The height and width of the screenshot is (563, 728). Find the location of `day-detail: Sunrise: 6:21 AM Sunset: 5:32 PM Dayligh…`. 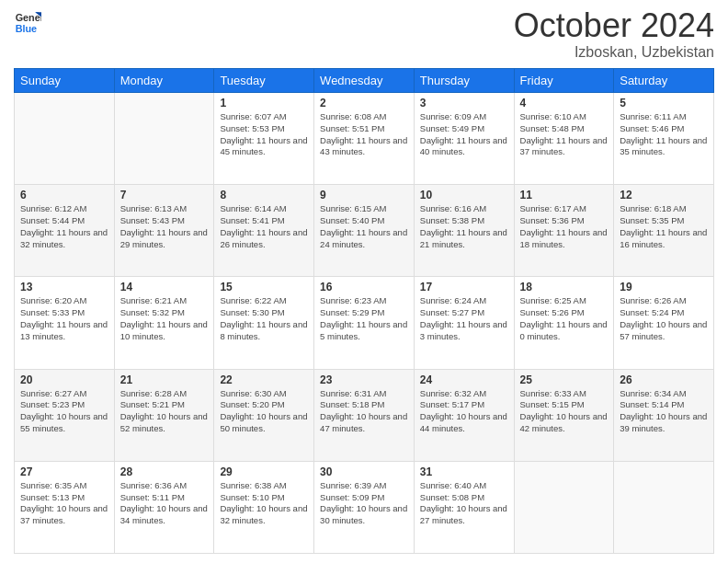

day-detail: Sunrise: 6:21 AM Sunset: 5:32 PM Dayligh… is located at coordinates (165, 318).